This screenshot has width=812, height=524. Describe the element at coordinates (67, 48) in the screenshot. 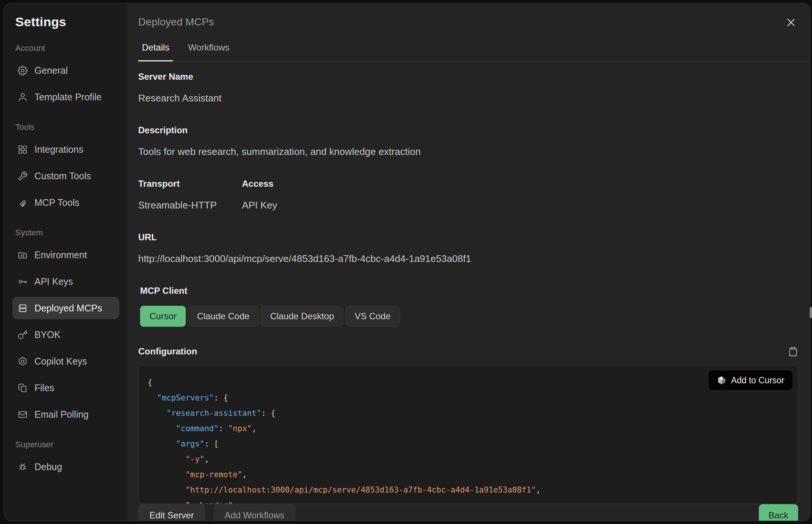

I see `sidebar-section-label: Account` at that location.